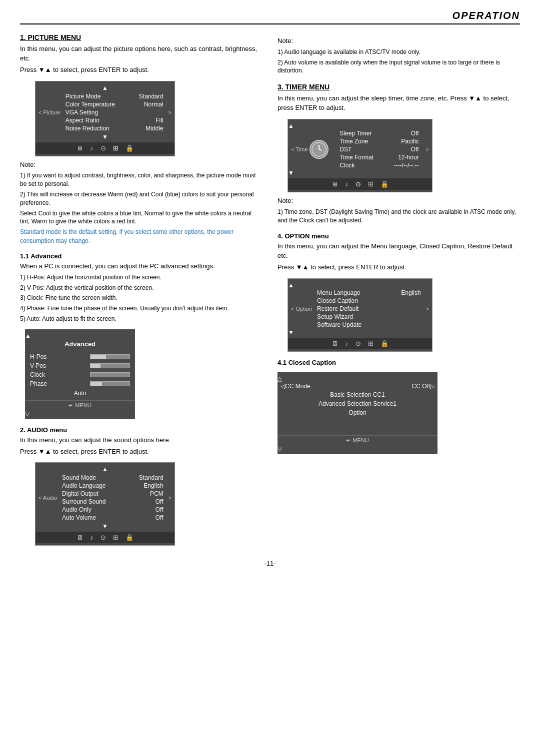 This screenshot has width=540, height=756. What do you see at coordinates (80, 374) in the screenshot?
I see `advanced-menu-box: ▲ Advanced H-Pos V-Pos Clock Phase` at bounding box center [80, 374].